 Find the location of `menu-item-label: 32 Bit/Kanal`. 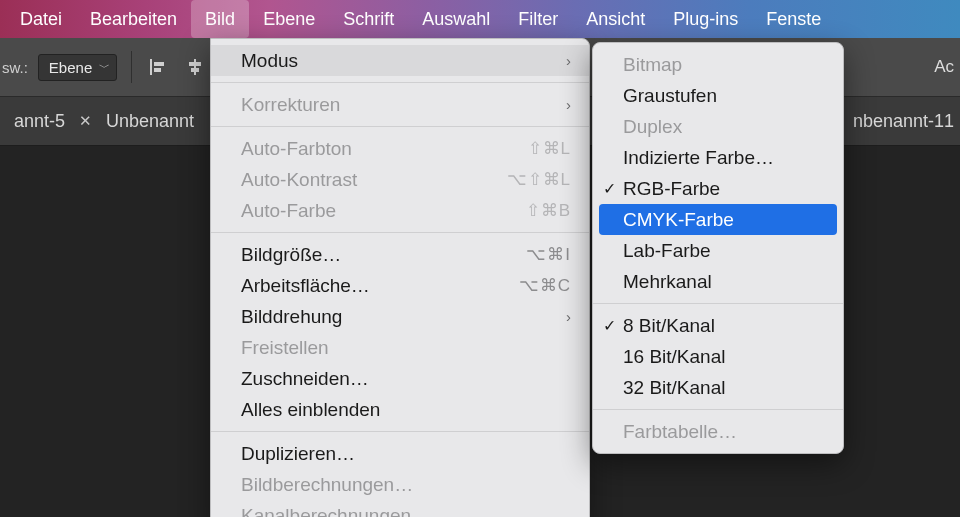

menu-item-label: 32 Bit/Kanal is located at coordinates (674, 388).